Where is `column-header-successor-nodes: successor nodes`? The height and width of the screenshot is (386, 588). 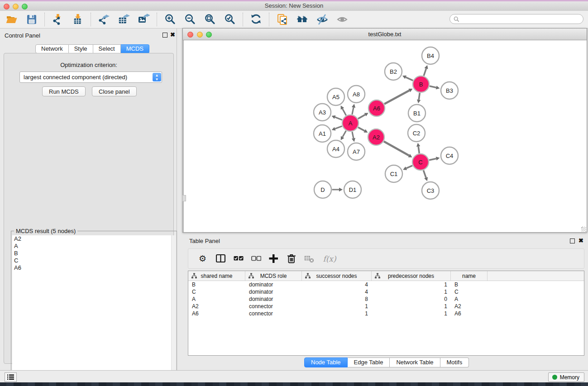
column-header-successor-nodes: successor nodes is located at coordinates (337, 276).